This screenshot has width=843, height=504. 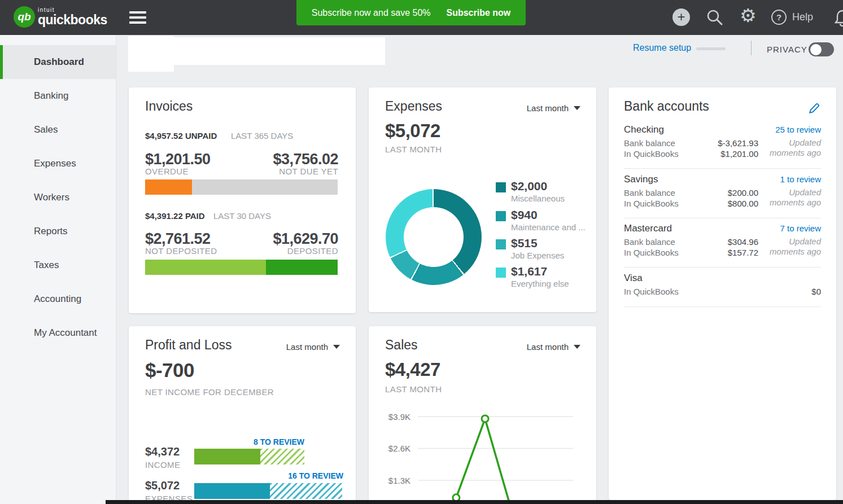 I want to click on unpaid-bar-chart, so click(x=242, y=187).